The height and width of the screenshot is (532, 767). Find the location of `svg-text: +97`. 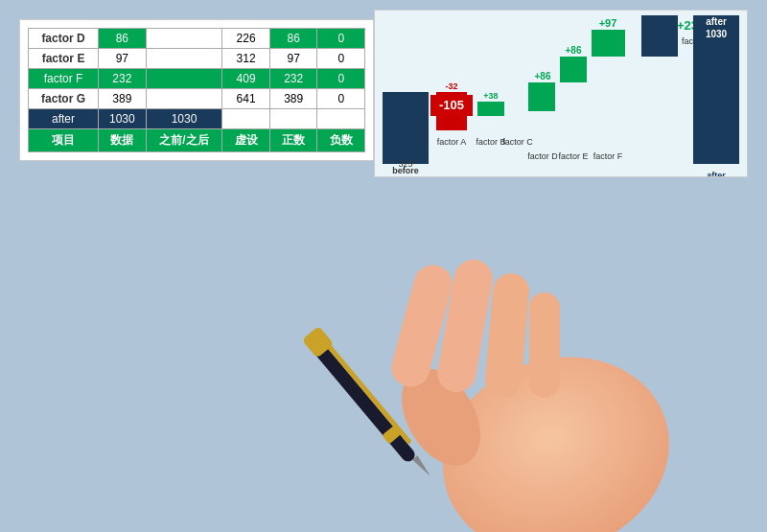

svg-text: +97 is located at coordinates (608, 23).